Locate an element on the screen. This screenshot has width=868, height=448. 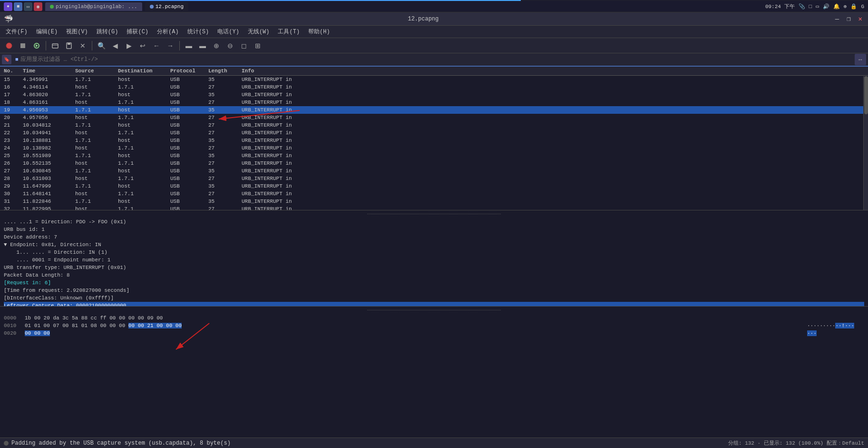
toolbar-resize-columns: ⊞ is located at coordinates (258, 46).